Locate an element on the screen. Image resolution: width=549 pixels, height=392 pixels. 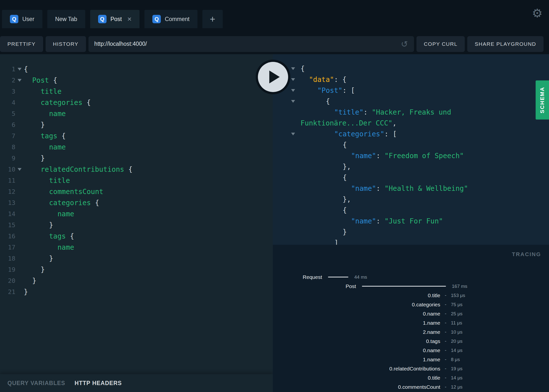
code-line: "name": "Freedom of Speech" is located at coordinates (411, 156).